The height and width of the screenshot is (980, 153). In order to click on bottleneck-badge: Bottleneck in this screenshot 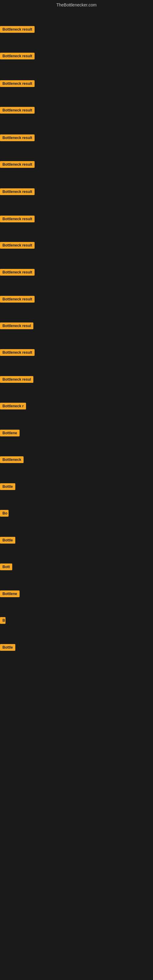, I will do `click(12, 460)`.